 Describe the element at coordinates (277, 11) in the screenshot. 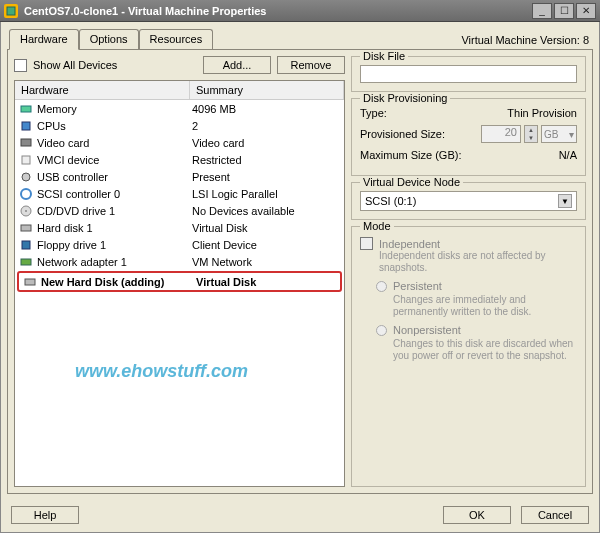

I see `window-title: CentOS7.0-clone1 - Virtual Machine Prope…` at that location.